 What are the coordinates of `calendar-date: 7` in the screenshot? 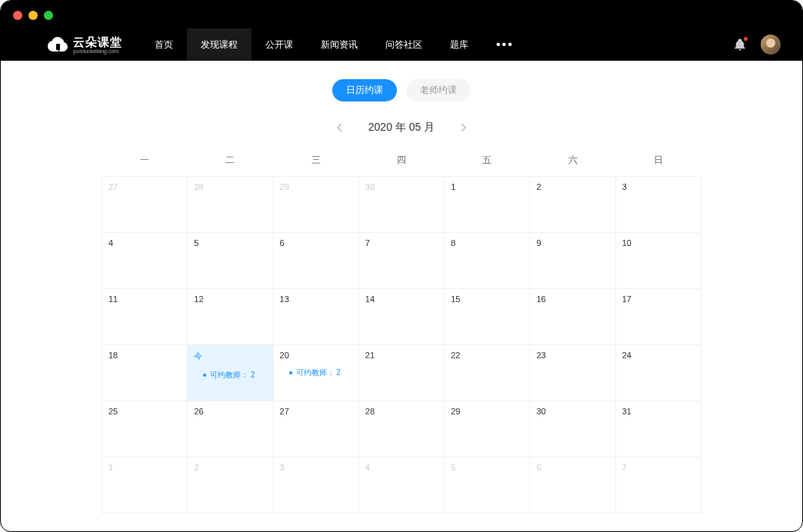 It's located at (402, 243).